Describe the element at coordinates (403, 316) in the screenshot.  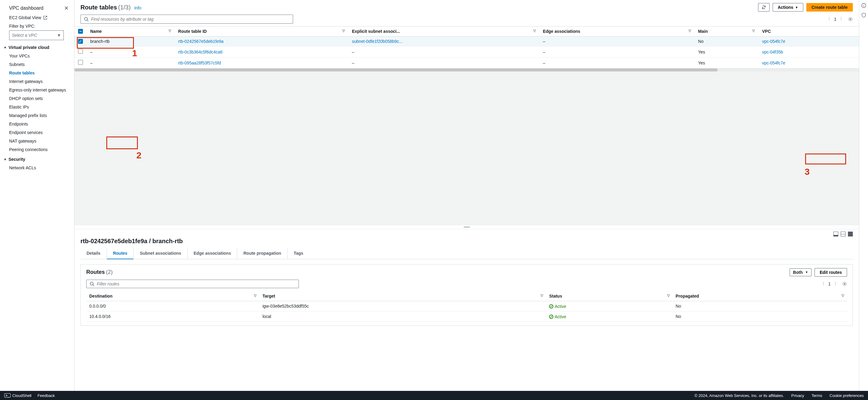
I see `cell-target: local` at that location.